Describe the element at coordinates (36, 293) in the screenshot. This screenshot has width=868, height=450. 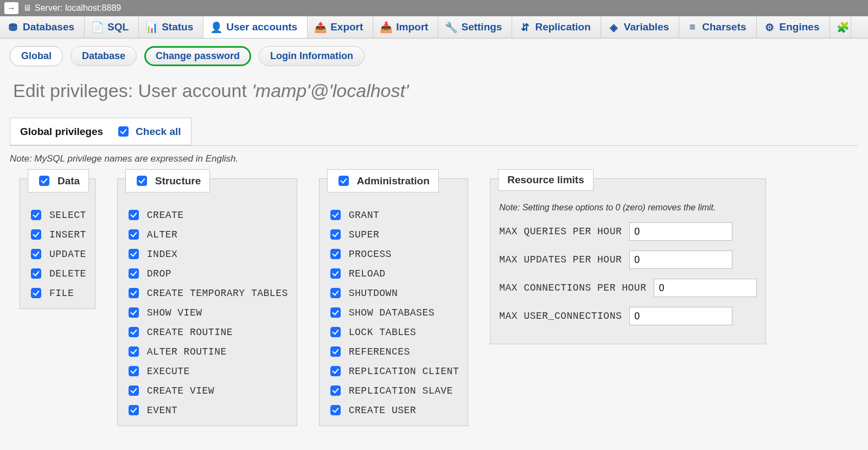
I see `priv-file-checkbox` at that location.